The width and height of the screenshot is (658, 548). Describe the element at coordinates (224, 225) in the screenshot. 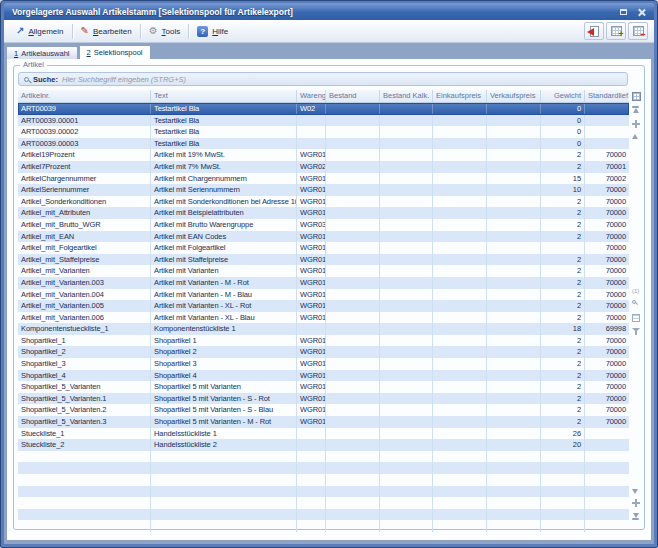

I see `cell-text: Artikel mit Brutto Warengruppe` at that location.